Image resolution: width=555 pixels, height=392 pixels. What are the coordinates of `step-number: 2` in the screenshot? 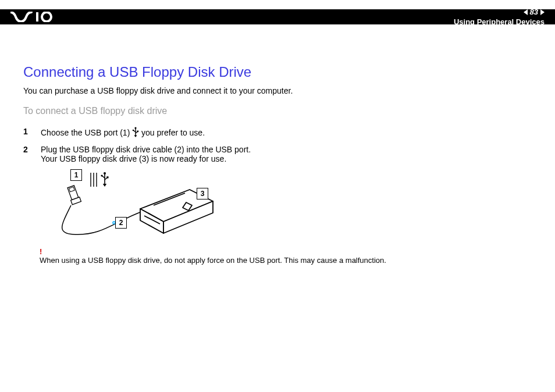 It's located at (32, 154).